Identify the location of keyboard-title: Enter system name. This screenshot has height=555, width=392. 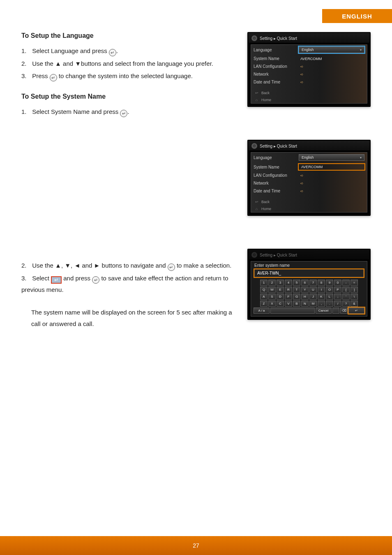
(309, 265).